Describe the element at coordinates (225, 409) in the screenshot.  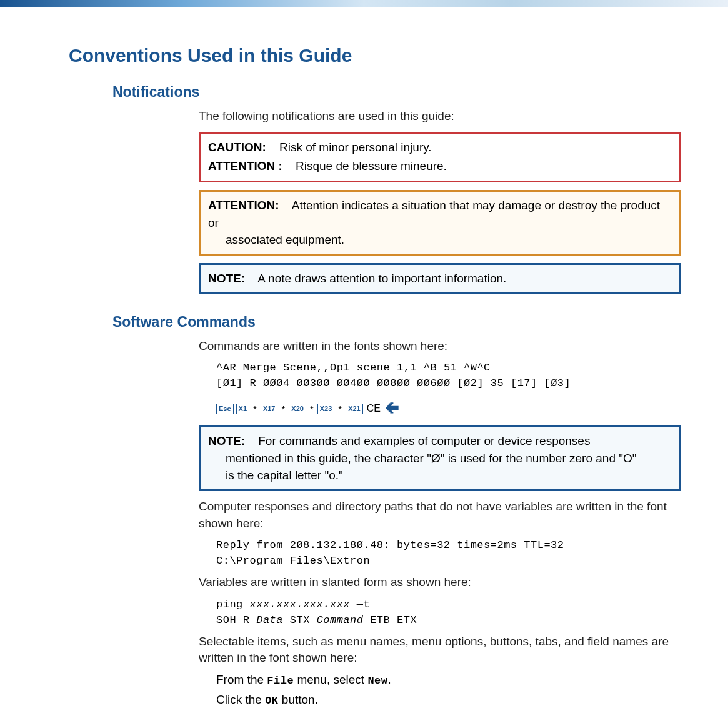
I see `key-esc: Esc` at that location.